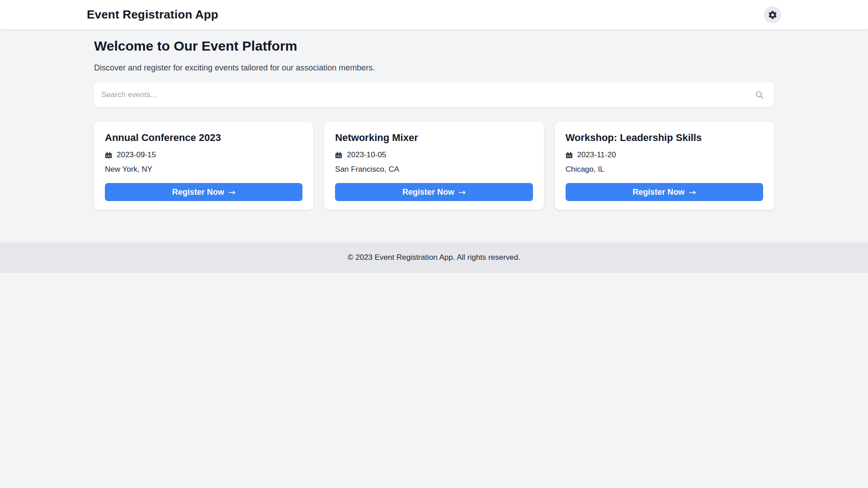 The height and width of the screenshot is (488, 868). What do you see at coordinates (434, 14) in the screenshot?
I see `header-inner: Event Registration App` at bounding box center [434, 14].